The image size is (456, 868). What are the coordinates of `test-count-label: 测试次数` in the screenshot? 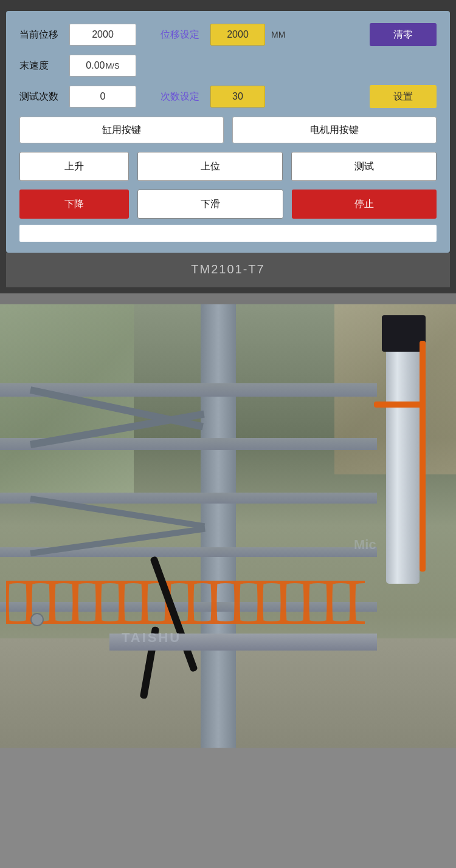 It's located at (41, 97).